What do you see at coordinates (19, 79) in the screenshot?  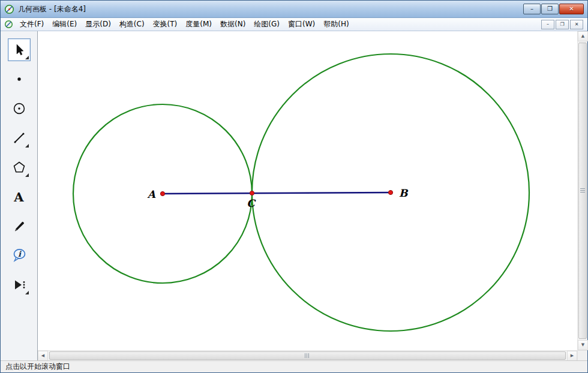 I see `point-icon` at bounding box center [19, 79].